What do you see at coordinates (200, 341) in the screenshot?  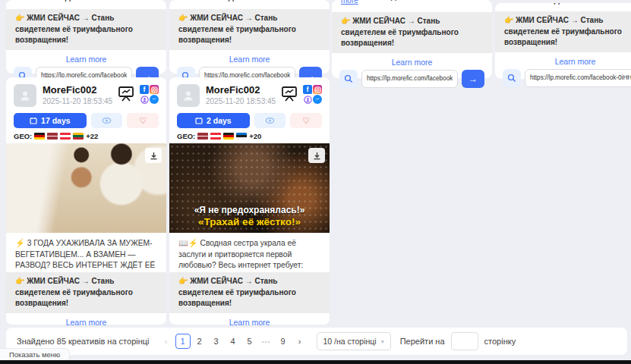 I see `page-button-2: 2` at bounding box center [200, 341].